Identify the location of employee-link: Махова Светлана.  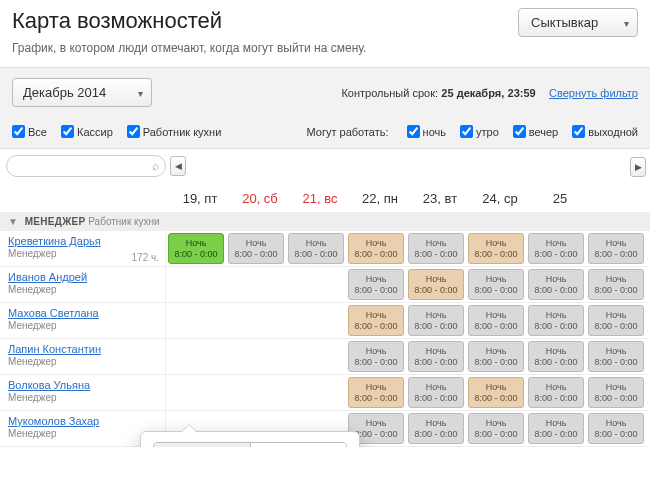
(82, 313).